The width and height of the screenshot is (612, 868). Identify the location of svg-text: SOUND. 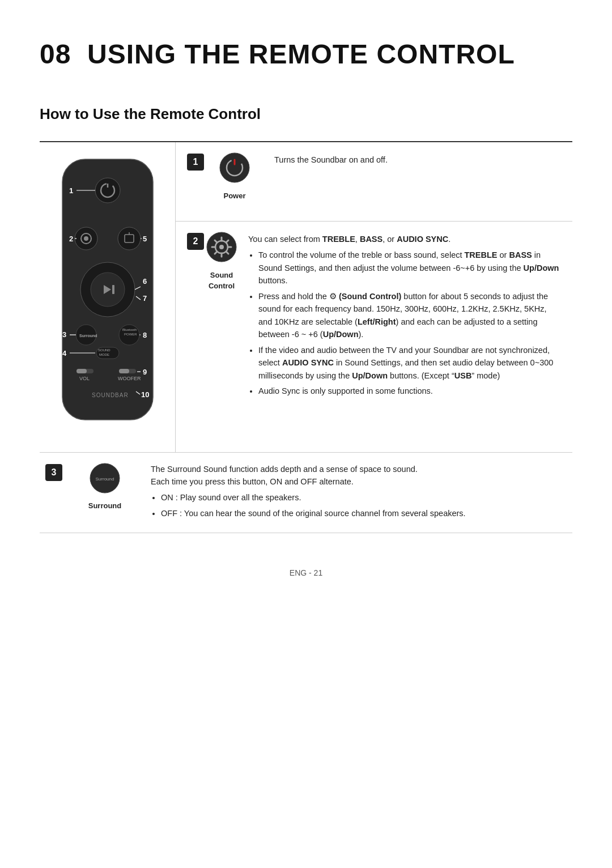
(104, 350).